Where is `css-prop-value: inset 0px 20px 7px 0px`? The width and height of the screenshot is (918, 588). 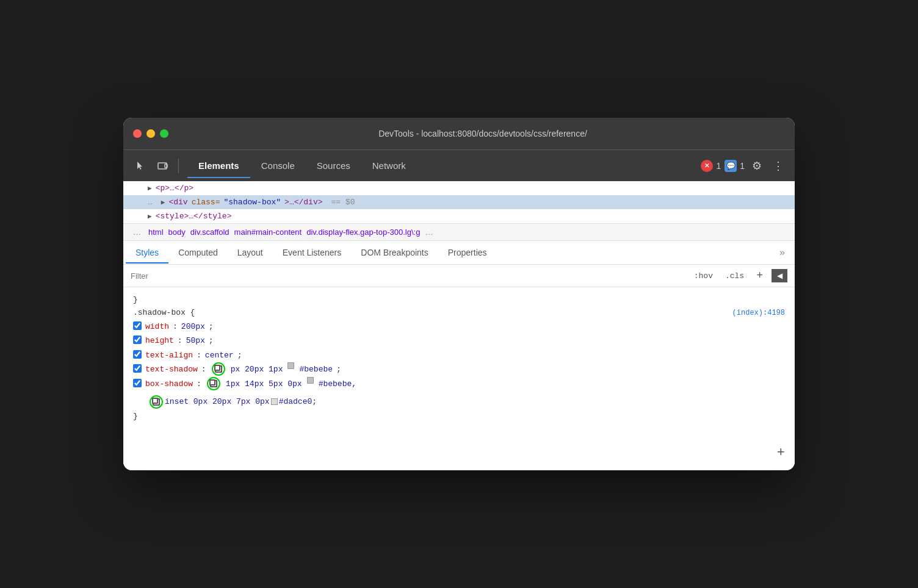 css-prop-value: inset 0px 20px 7px 0px is located at coordinates (217, 401).